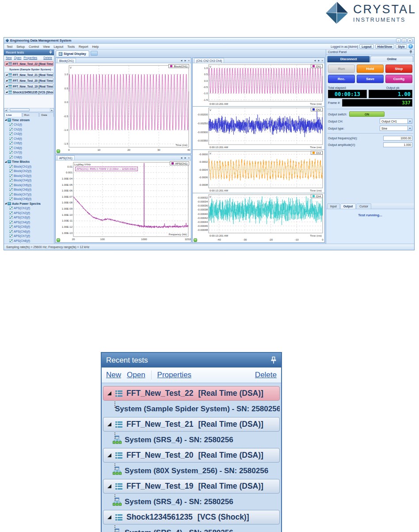 The image size is (419, 532). What do you see at coordinates (29, 232) in the screenshot?
I see `tree-signal-item: APS(Ch6)(f)` at bounding box center [29, 232].